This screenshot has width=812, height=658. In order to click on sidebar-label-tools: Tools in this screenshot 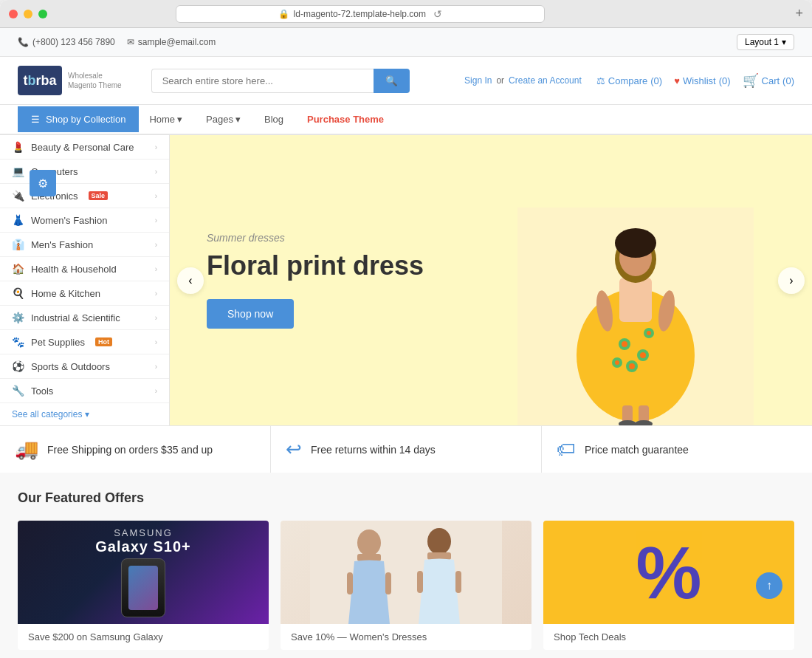, I will do `click(42, 391)`.